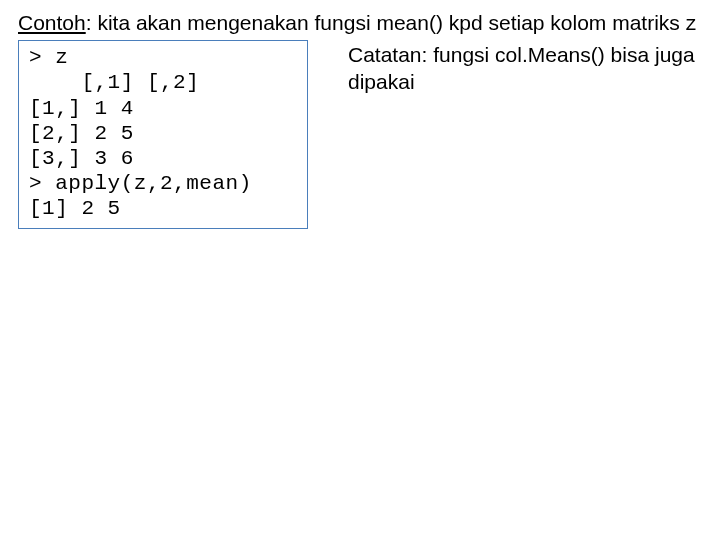 The image size is (720, 540). I want to click on note-text: Catatan: fungsi col.Means() bisa juga di…, so click(524, 68).